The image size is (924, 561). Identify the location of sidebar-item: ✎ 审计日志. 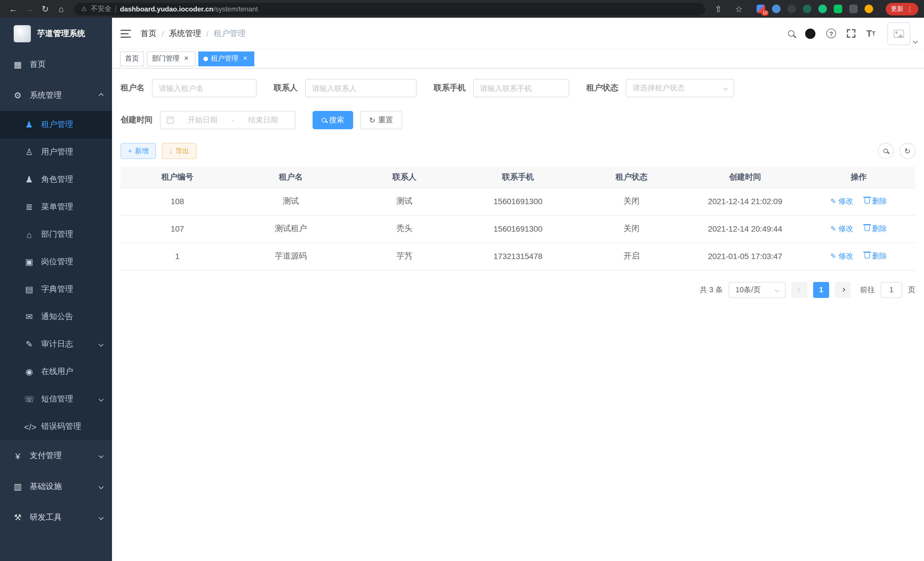
(56, 344).